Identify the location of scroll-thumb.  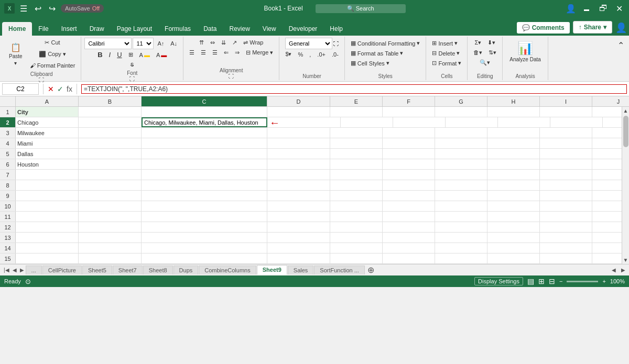
(626, 131).